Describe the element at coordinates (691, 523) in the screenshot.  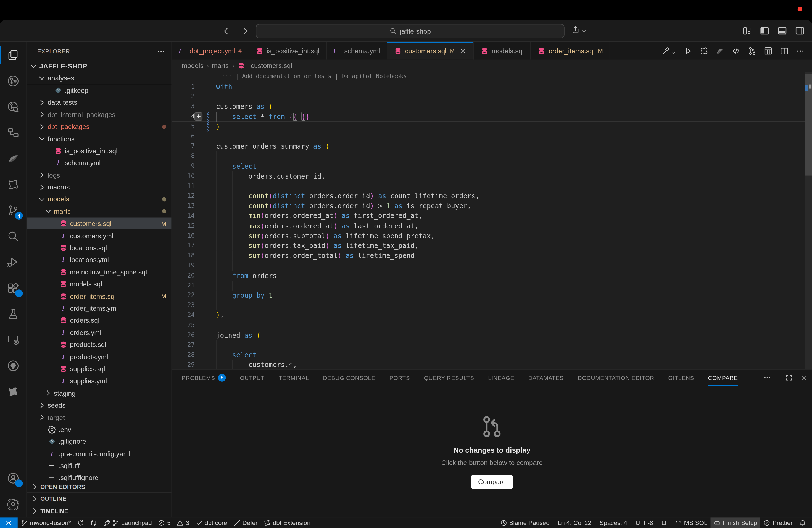
I see `language-mode: MS SQL` at that location.